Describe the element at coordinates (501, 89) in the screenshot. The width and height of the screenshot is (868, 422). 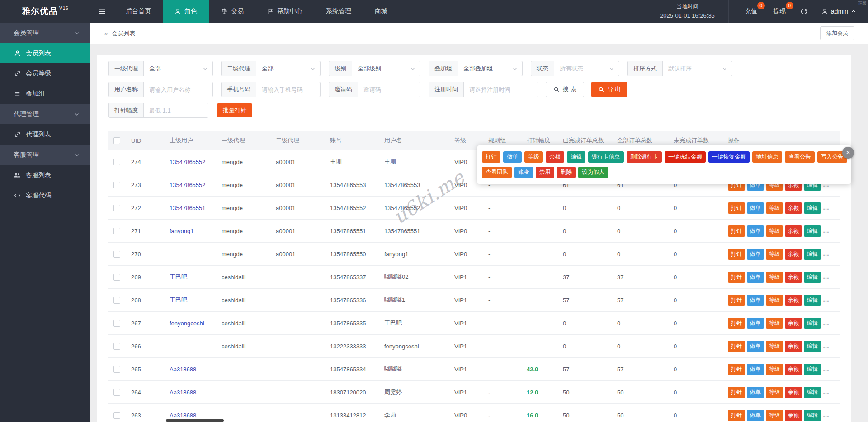
I see `register-time-input` at that location.